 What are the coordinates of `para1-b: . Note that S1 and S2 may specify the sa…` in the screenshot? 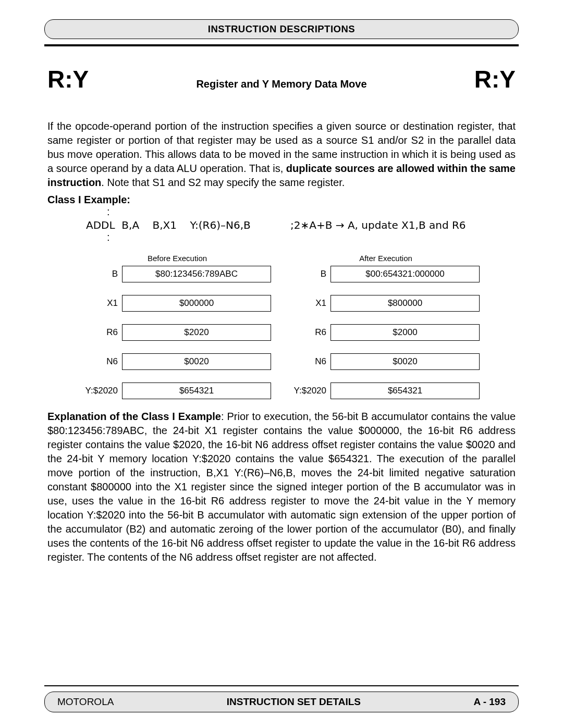 It's located at (223, 182).